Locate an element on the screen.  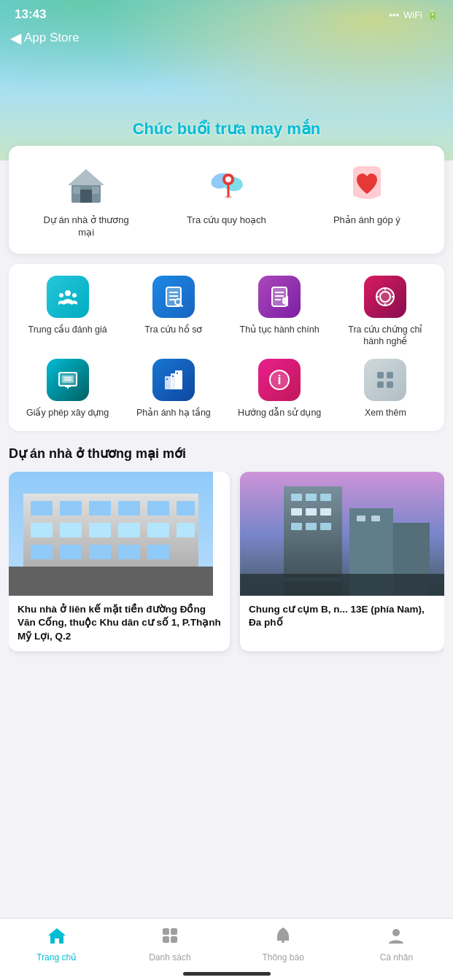
section-title: Dự án nhà ở thương mại mới is located at coordinates (226, 454).